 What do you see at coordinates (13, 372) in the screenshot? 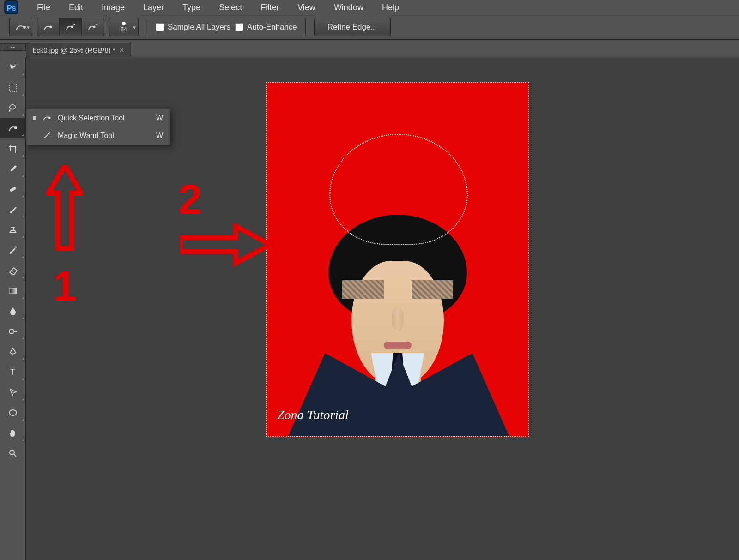
I see `svg-text: T` at bounding box center [13, 372].